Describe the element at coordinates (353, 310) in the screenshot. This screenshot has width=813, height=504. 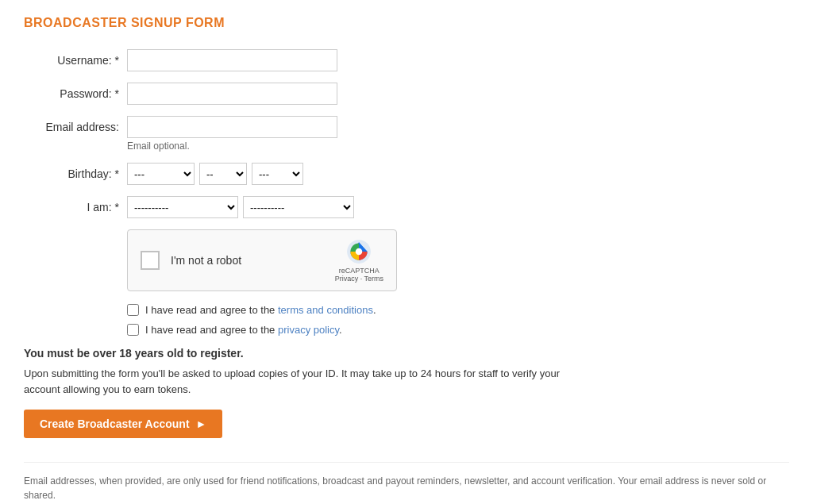
I see `terms-row: I have read and agree to the terms and c…` at that location.